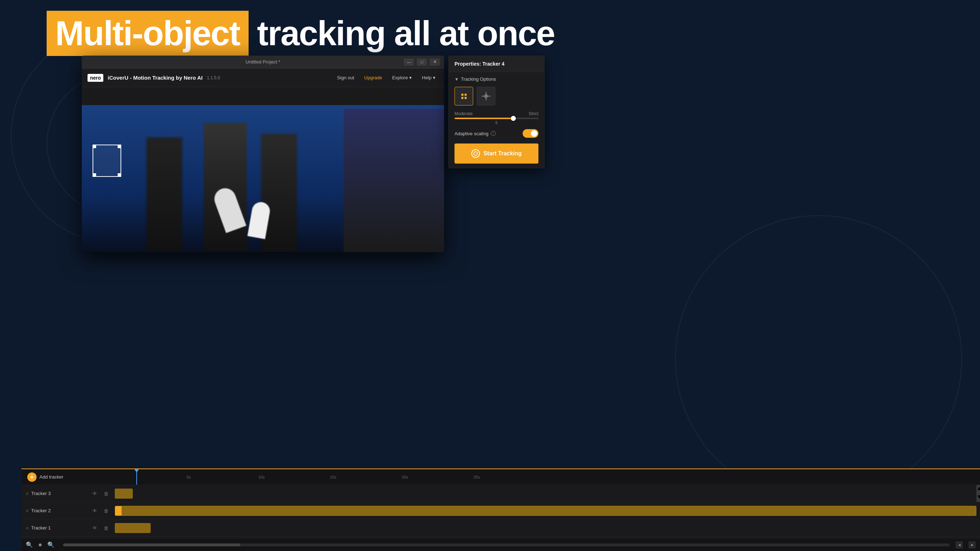 This screenshot has width=980, height=551. I want to click on section-header: ▼ Tracking Options, so click(496, 79).